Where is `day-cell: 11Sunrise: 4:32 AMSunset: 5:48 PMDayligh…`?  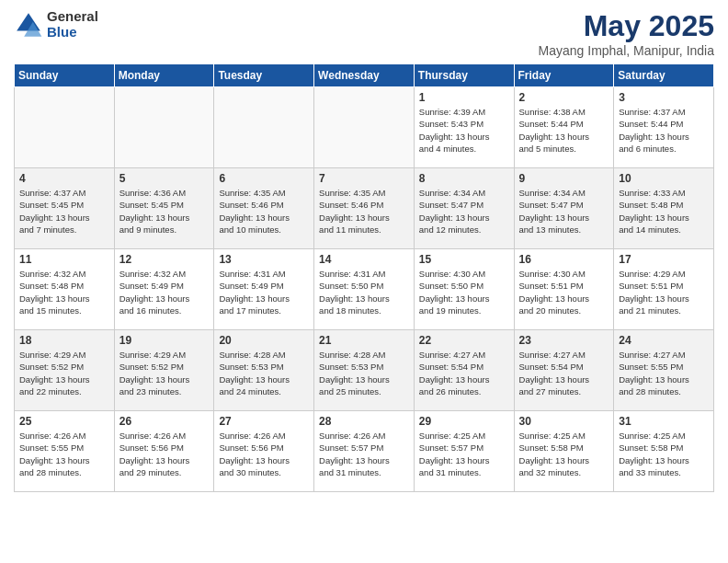
day-cell: 11Sunrise: 4:32 AMSunset: 5:48 PMDayligh… is located at coordinates (64, 290).